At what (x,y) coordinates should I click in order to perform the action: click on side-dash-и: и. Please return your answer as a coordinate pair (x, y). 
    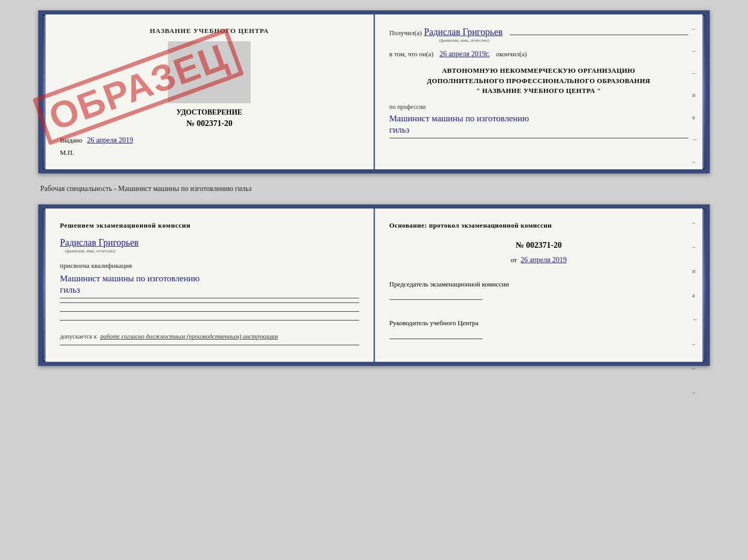
    Looking at the image, I should click on (695, 95).